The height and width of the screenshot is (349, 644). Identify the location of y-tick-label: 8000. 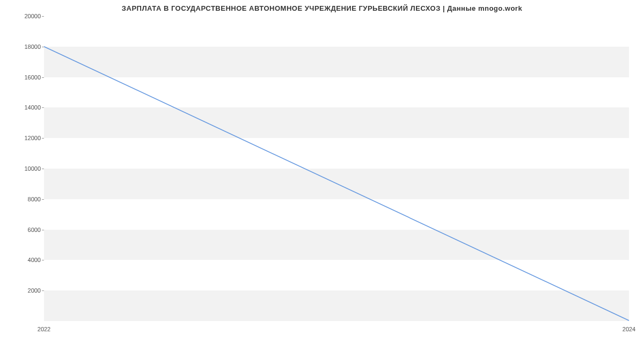
(30, 199).